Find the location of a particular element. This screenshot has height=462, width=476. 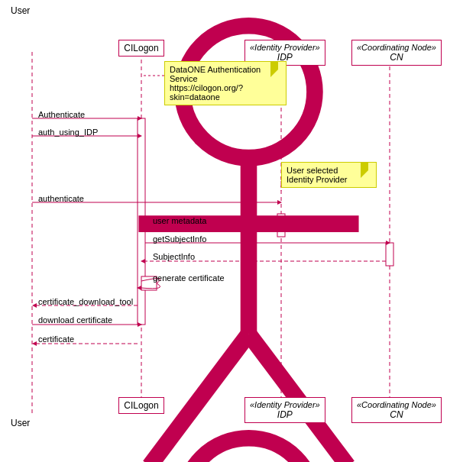

msg-cert-download-tool-label: certificate_download_tool is located at coordinates (86, 302).